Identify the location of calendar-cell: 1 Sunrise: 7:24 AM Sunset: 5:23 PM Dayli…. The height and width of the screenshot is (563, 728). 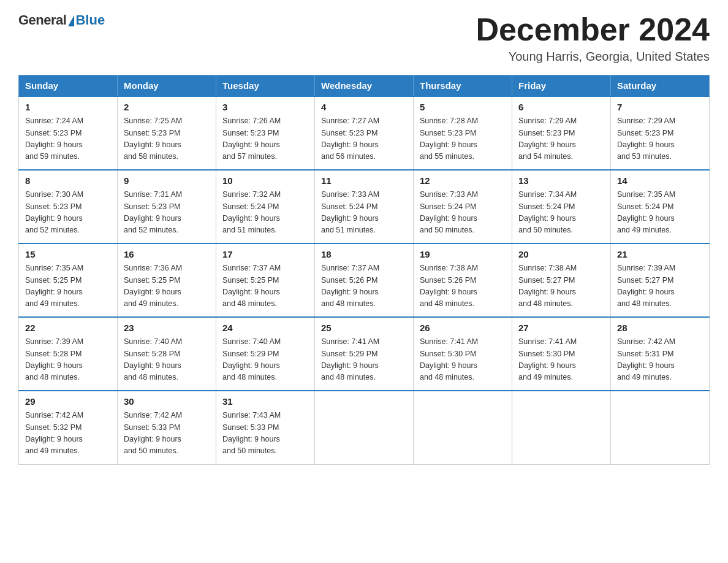
(69, 133).